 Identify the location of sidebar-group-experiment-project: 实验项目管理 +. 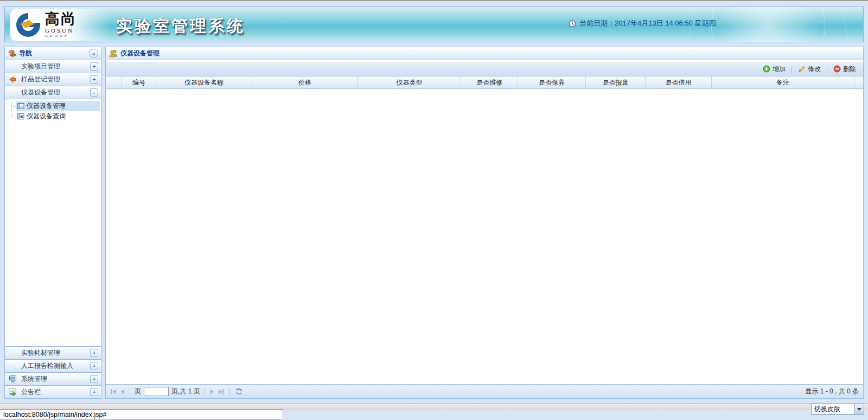
(53, 67).